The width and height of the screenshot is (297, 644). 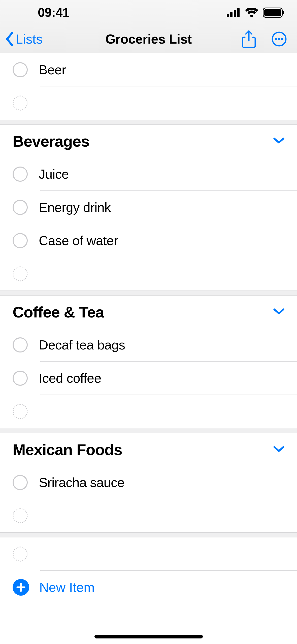 I want to click on back-button: Lists, so click(x=21, y=39).